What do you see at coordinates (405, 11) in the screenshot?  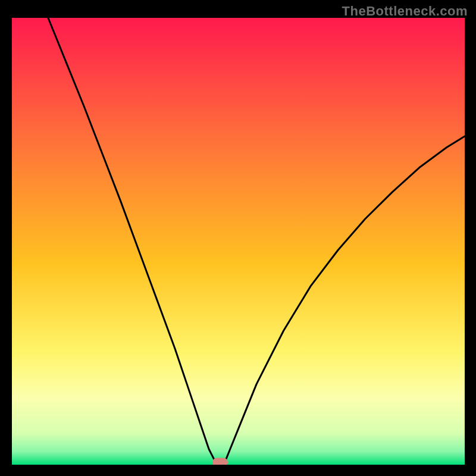 I see `watermark-label: TheBottleneck.com` at bounding box center [405, 11].